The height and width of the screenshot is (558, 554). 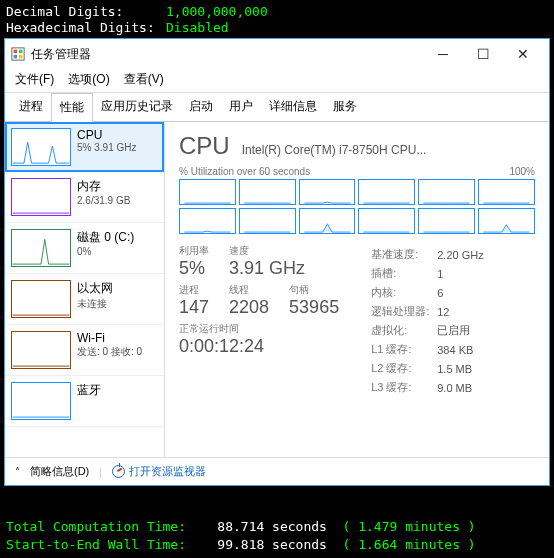 What do you see at coordinates (277, 20) in the screenshot?
I see `console-top: Decimal Digits:1,000,000,000 Hexadecimal…` at bounding box center [277, 20].